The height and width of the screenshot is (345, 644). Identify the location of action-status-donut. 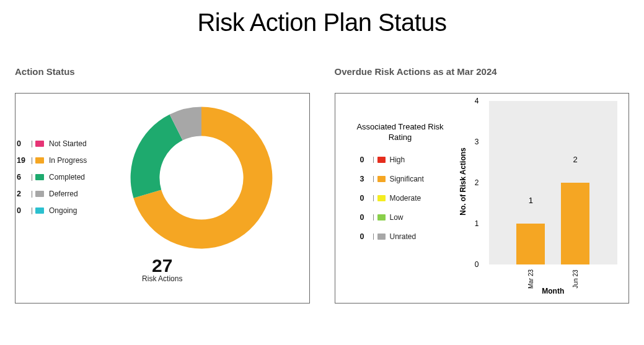
(201, 178).